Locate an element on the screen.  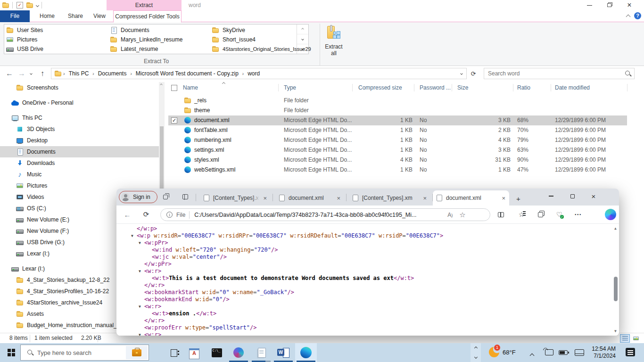
read-aloud-icon: A) is located at coordinates (450, 215).